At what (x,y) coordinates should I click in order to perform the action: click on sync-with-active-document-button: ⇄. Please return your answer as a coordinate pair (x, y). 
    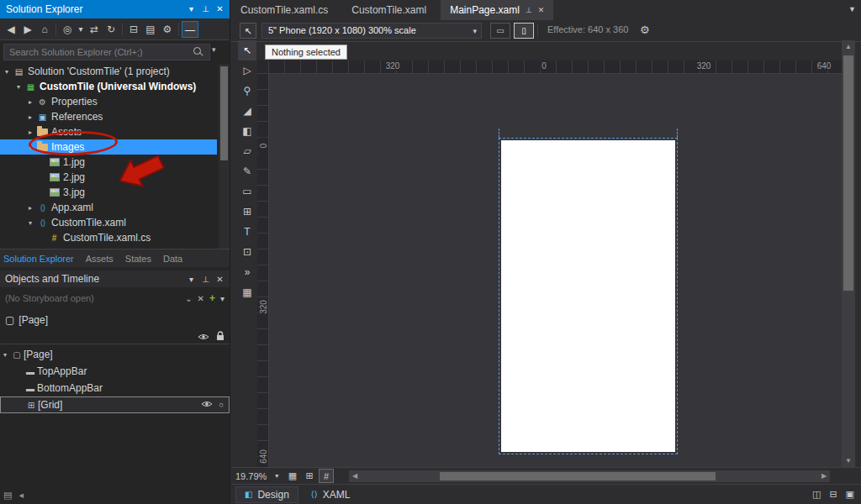
    Looking at the image, I should click on (94, 29).